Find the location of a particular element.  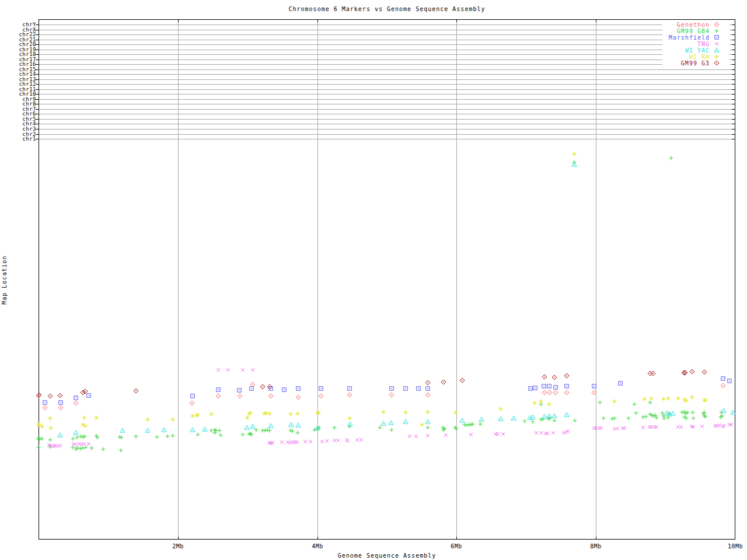

chr-axis-label-chr18: chr18 is located at coordinates (19, 54).